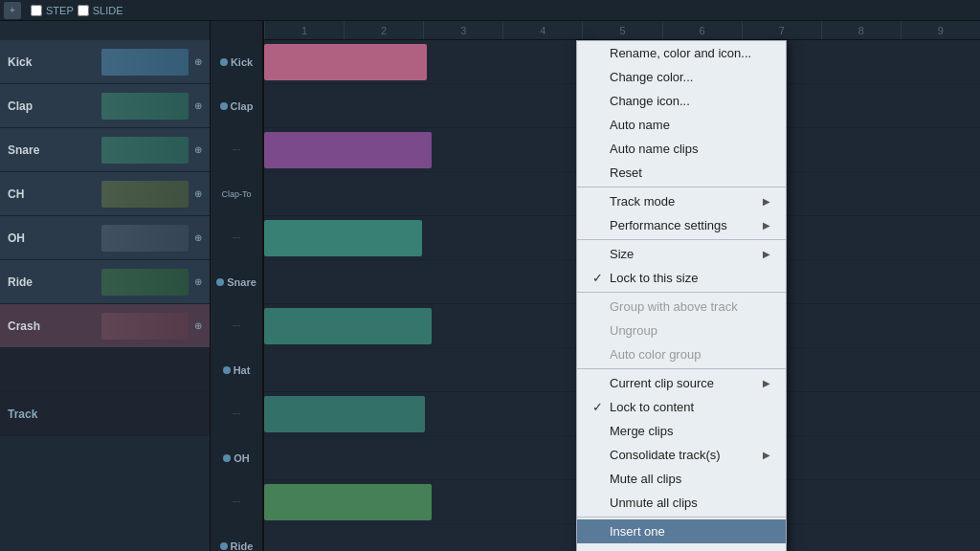 The width and height of the screenshot is (980, 551). Describe the element at coordinates (652, 408) in the screenshot. I see `menu-label-lock-to-content: Lock to content` at that location.